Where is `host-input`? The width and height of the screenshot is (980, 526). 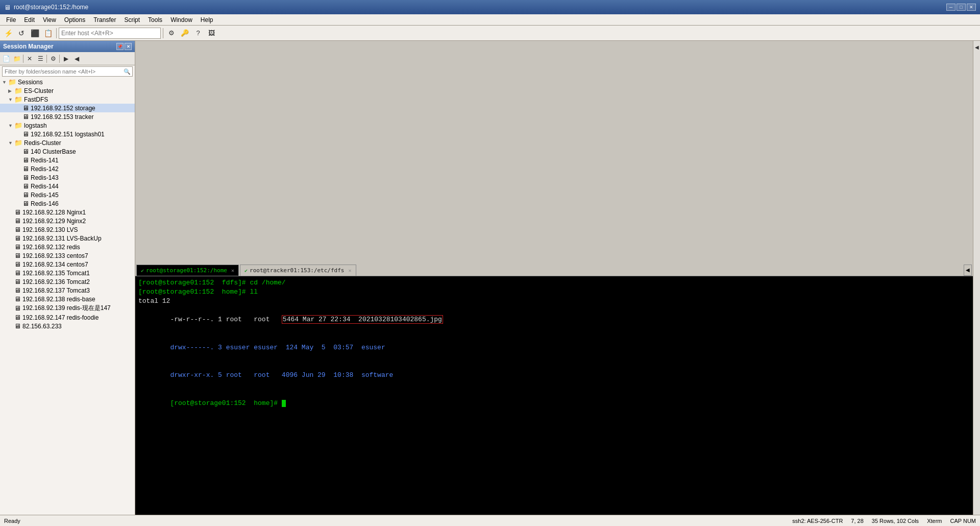
host-input is located at coordinates (110, 33).